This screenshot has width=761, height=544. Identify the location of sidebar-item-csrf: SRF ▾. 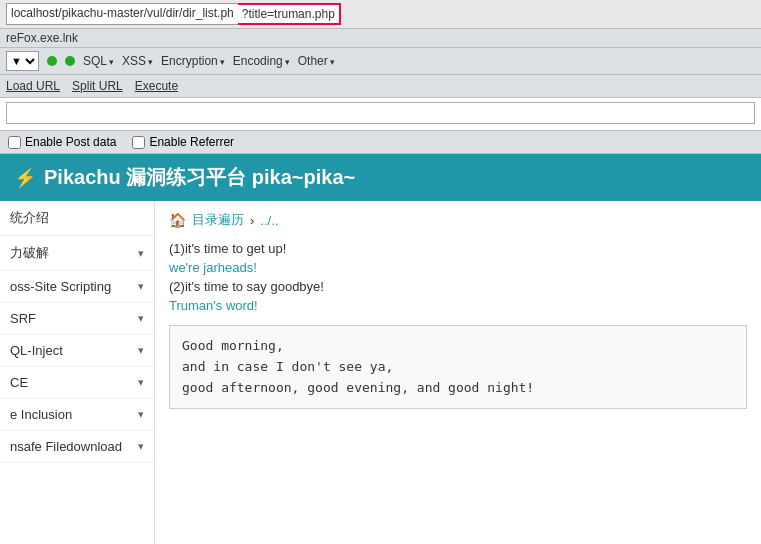
(77, 319).